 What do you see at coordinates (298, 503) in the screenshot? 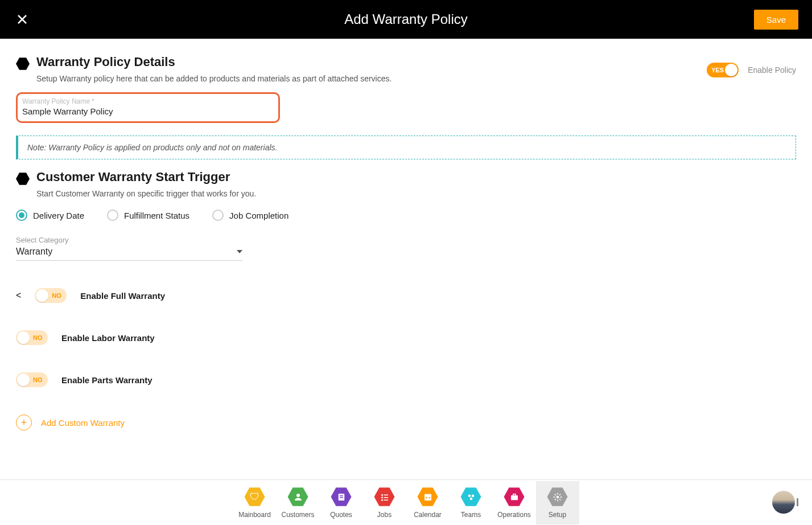
I see `nav-customers: Customers` at bounding box center [298, 503].